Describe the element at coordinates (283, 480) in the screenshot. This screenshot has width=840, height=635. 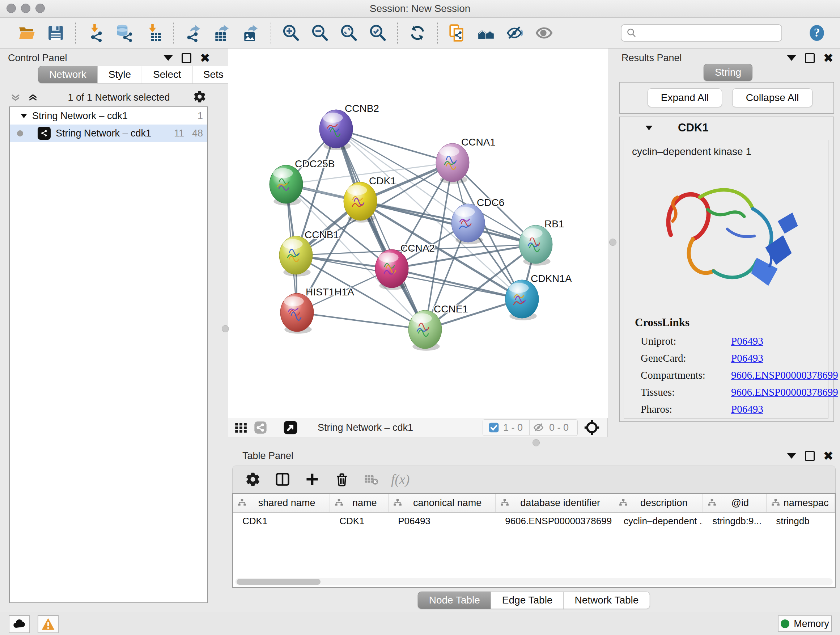
I see `show-columns-icon` at that location.